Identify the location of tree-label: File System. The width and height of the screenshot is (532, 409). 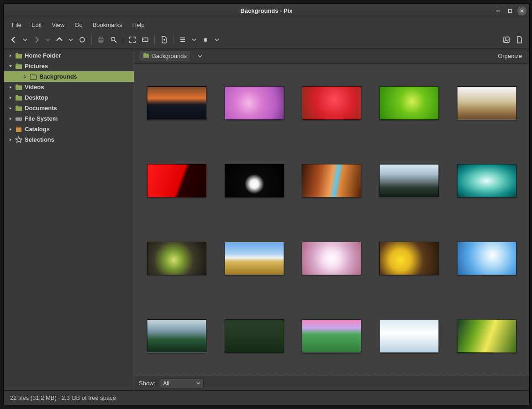
(41, 119).